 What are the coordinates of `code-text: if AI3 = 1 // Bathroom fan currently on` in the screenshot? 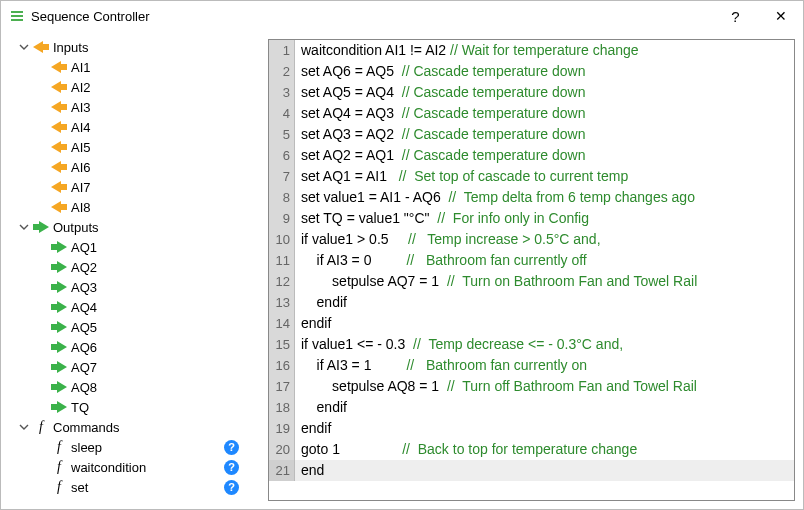 It's located at (441, 366).